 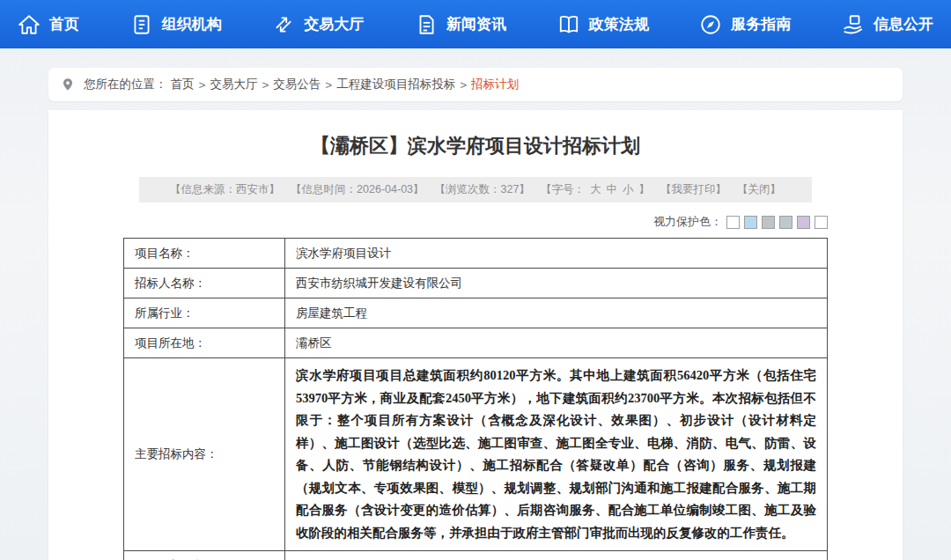 I want to click on nav-label: 信息公开, so click(x=903, y=25).